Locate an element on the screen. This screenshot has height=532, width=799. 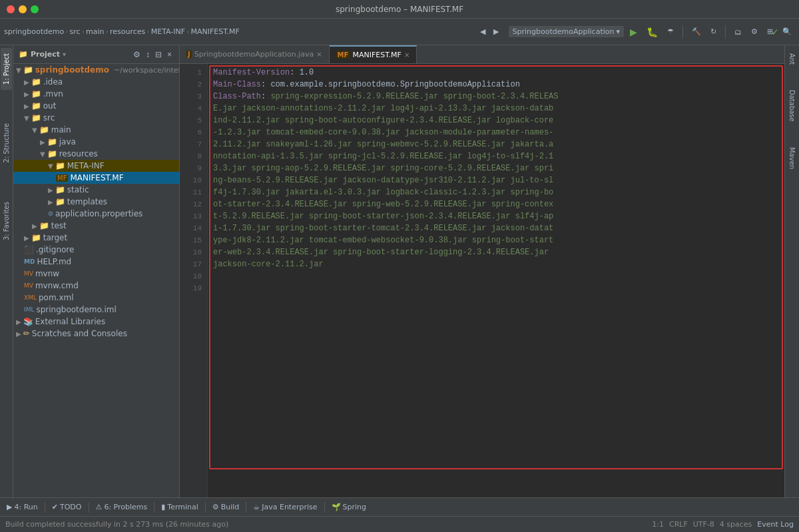
close-light is located at coordinates (11, 9).